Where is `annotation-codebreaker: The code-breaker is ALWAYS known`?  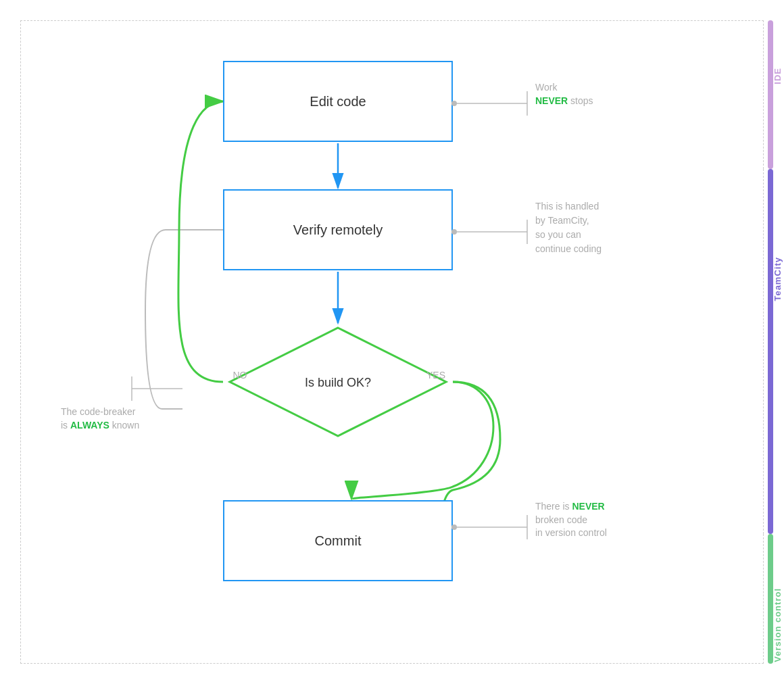
annotation-codebreaker: The code-breaker is ALWAYS known is located at coordinates (100, 419).